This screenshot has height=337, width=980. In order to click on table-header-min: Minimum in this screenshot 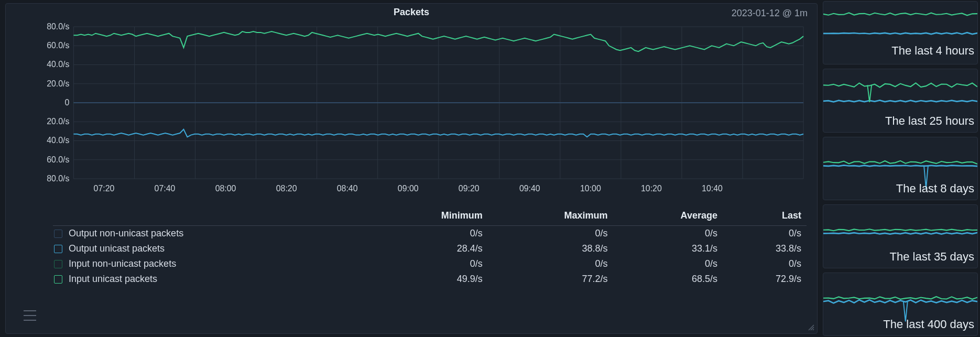, I will do `click(428, 216)`.